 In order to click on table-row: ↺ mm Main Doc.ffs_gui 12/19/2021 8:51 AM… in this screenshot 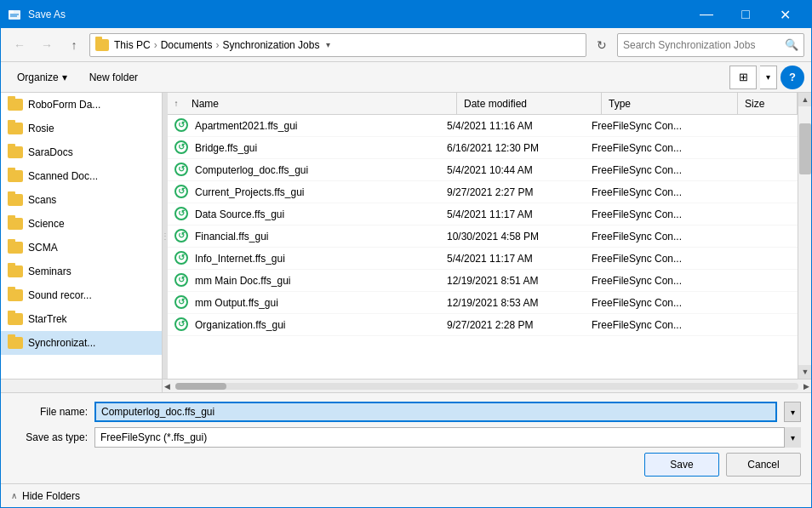, I will do `click(483, 281)`.